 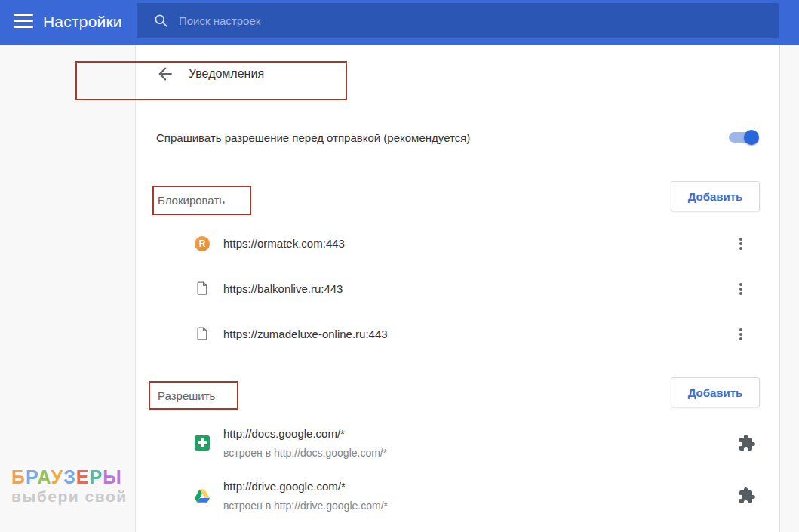 What do you see at coordinates (313, 137) in the screenshot?
I see `ask-permission-label: Спрашивать разрешение перед отправкой (р…` at bounding box center [313, 137].